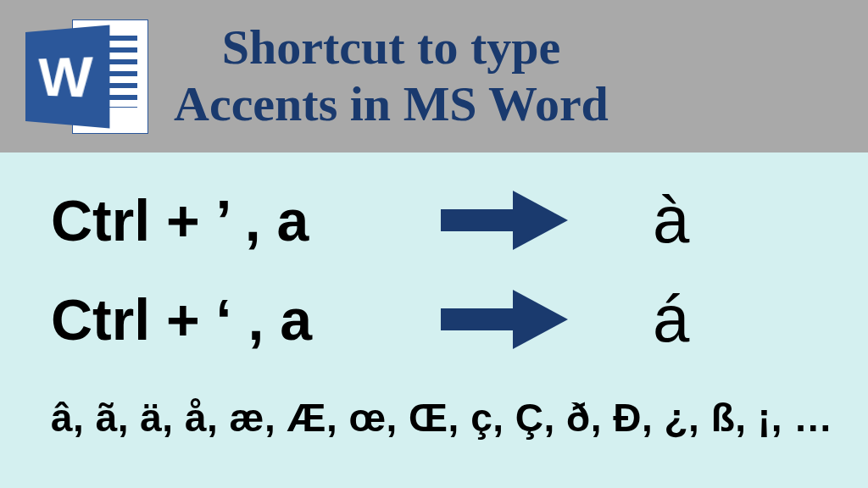 This screenshot has height=488, width=868. What do you see at coordinates (246, 319) in the screenshot?
I see `shortcut-key-combo: Ctrl + ‘ , a` at bounding box center [246, 319].